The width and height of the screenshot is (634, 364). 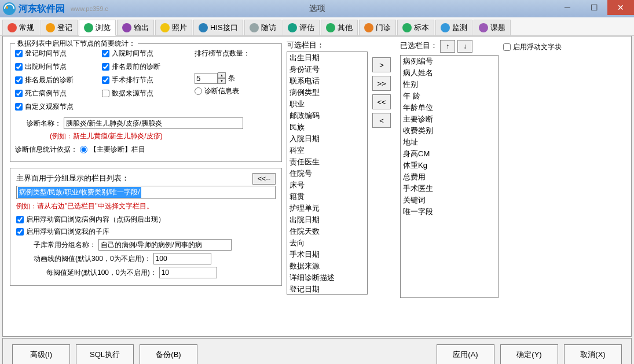 What do you see at coordinates (449, 131) in the screenshot?
I see `list-item: 收费类别` at bounding box center [449, 131].